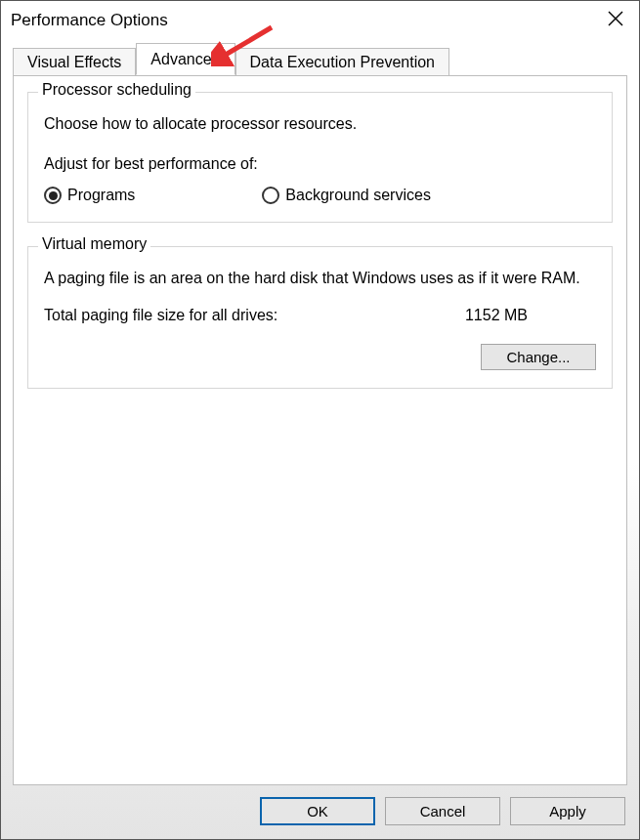  Describe the element at coordinates (320, 164) in the screenshot. I see `adjust-performance-label: Adjust for best performance of:` at that location.